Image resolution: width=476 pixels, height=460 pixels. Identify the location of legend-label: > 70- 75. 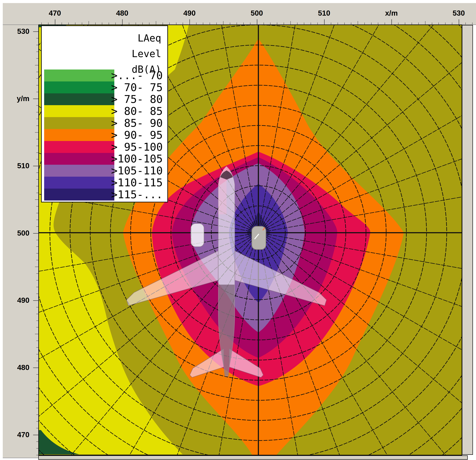
(137, 87).